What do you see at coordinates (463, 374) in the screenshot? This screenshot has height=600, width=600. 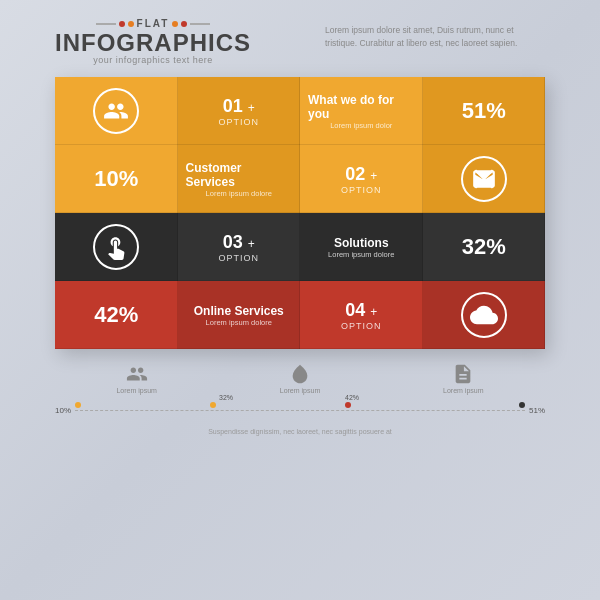 I see `footer-doc-icon` at bounding box center [463, 374].